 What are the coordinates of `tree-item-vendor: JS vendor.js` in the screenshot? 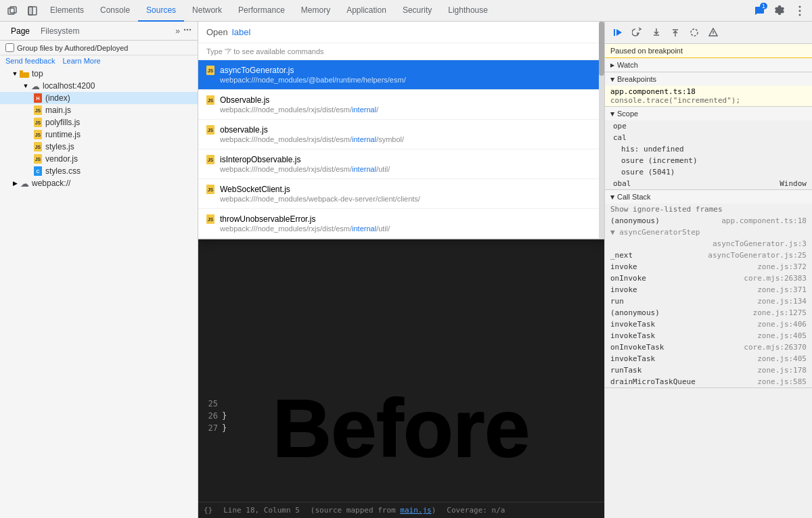 It's located at (99, 159).